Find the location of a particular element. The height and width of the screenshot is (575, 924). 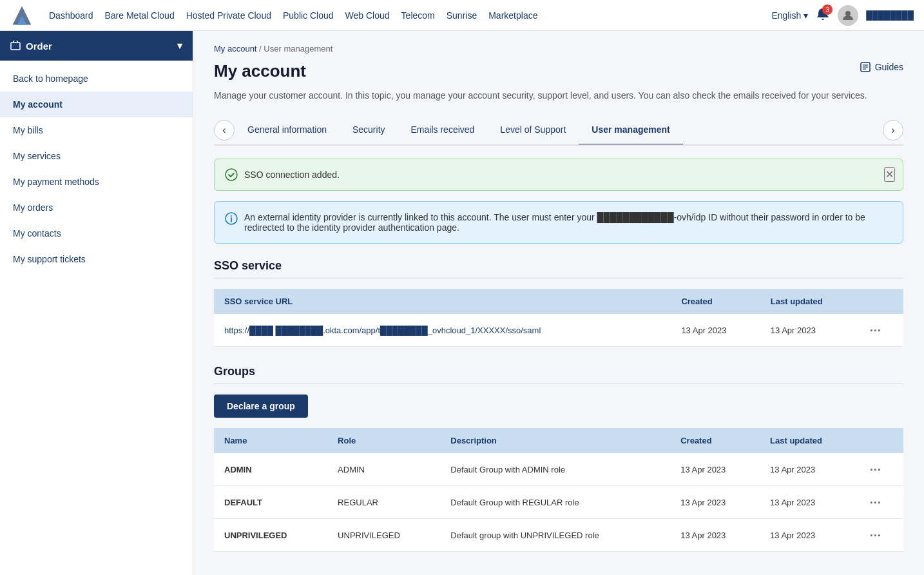

nav-web-cloud: Web Cloud is located at coordinates (367, 15).